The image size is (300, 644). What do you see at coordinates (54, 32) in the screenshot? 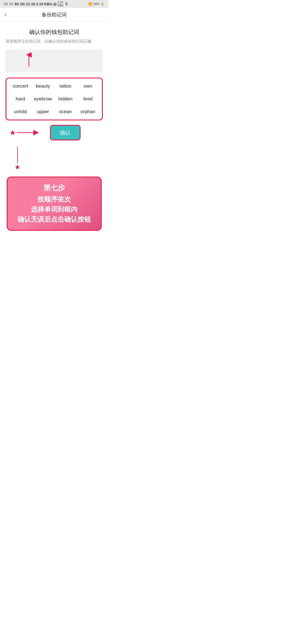
I see `section-title: 确认你的钱包助记词` at bounding box center [54, 32].